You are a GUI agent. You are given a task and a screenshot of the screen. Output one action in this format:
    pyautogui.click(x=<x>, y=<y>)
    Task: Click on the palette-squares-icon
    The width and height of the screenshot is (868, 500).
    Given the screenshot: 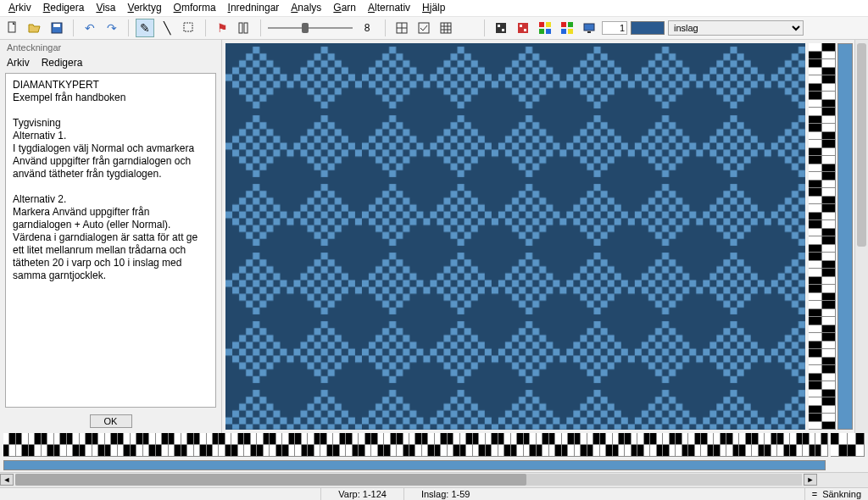 What is the action you would take?
    pyautogui.click(x=567, y=28)
    